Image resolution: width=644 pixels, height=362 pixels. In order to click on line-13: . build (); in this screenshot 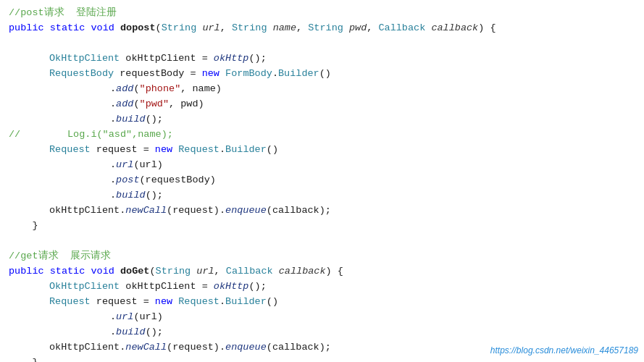, I will do `click(326, 195)`.